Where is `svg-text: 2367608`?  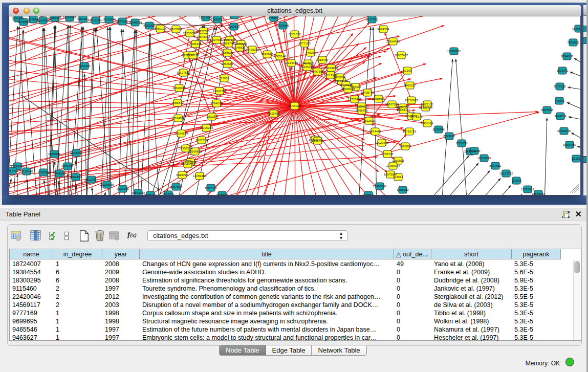 svg-text: 2367608 is located at coordinates (230, 40).